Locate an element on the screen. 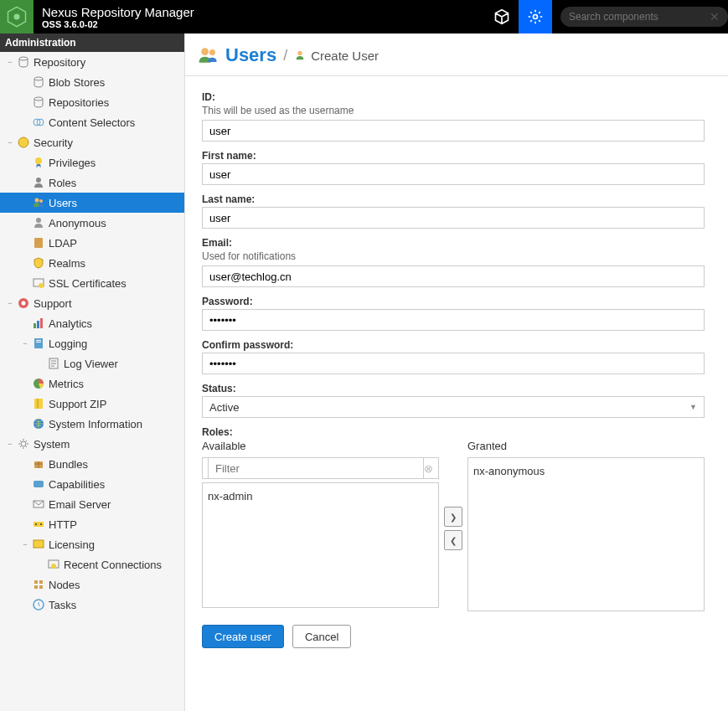 Image resolution: width=728 pixels, height=711 pixels. browse-mode-button is located at coordinates (502, 17).